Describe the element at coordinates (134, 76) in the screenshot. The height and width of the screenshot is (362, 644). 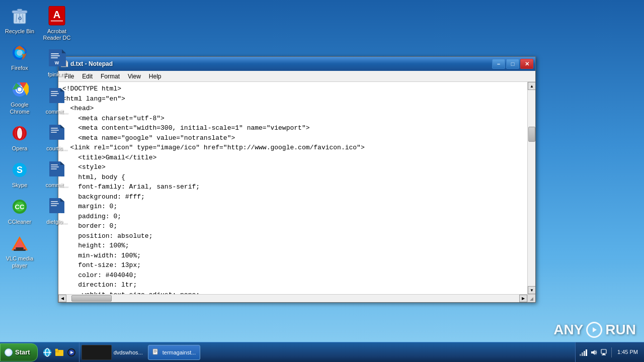
I see `menu-view: View` at that location.